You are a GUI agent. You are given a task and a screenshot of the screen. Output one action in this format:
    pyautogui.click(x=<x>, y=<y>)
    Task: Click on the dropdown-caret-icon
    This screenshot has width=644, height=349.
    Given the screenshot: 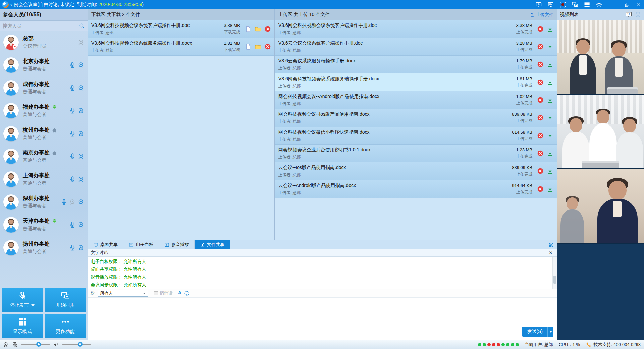 What is the action you would take?
    pyautogui.click(x=33, y=305)
    